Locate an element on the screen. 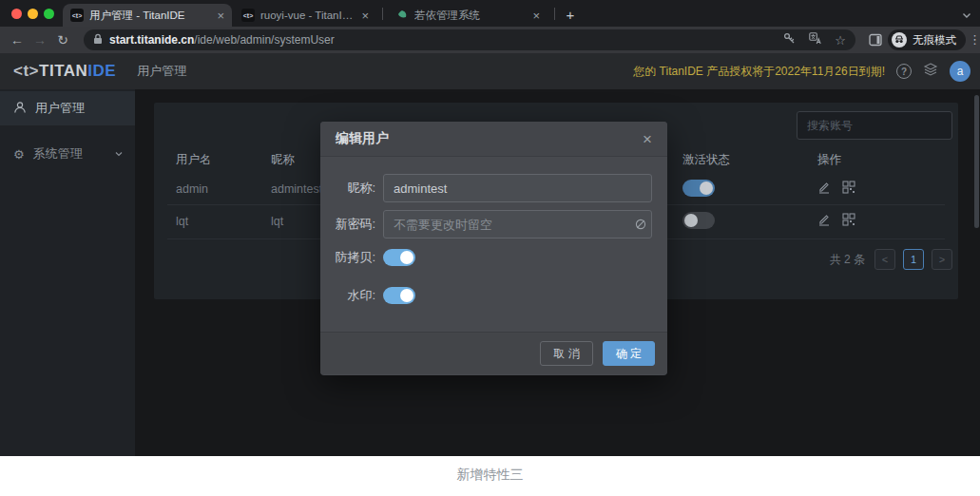 Image resolution: width=980 pixels, height=496 pixels. tab-search-chevron-icon is located at coordinates (967, 16).